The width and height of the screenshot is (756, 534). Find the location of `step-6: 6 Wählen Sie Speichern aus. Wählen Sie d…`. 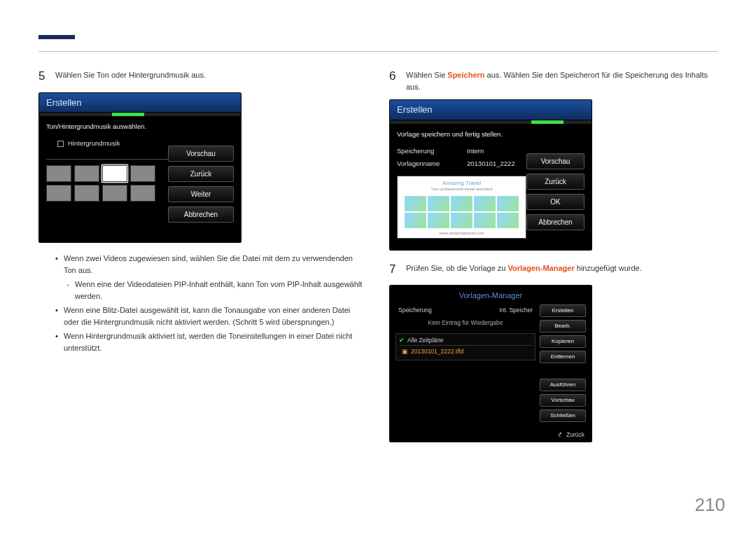

step-6: 6 Wählen Sie Speichern aus. Wählen Sie d… is located at coordinates (553, 80).